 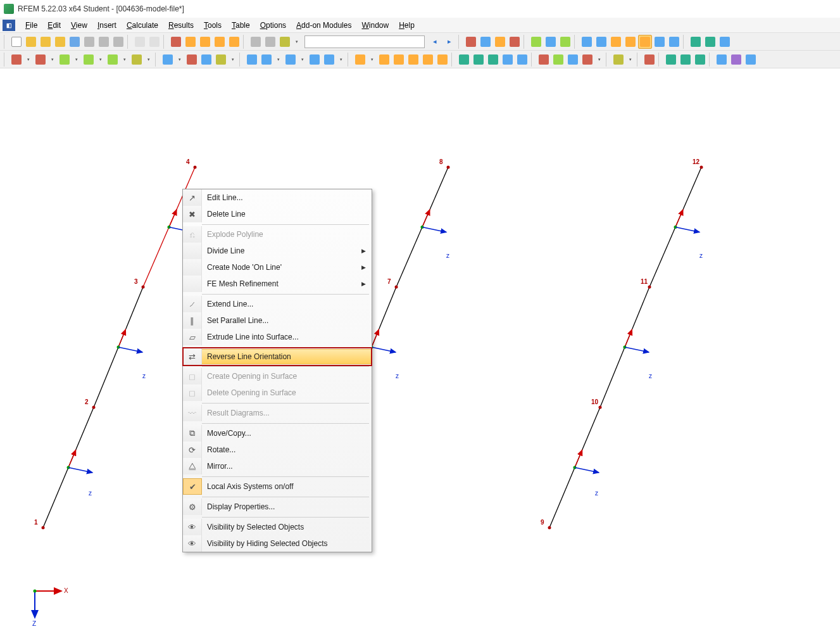 What do you see at coordinates (413, 60) in the screenshot?
I see `load4-button` at bounding box center [413, 60].